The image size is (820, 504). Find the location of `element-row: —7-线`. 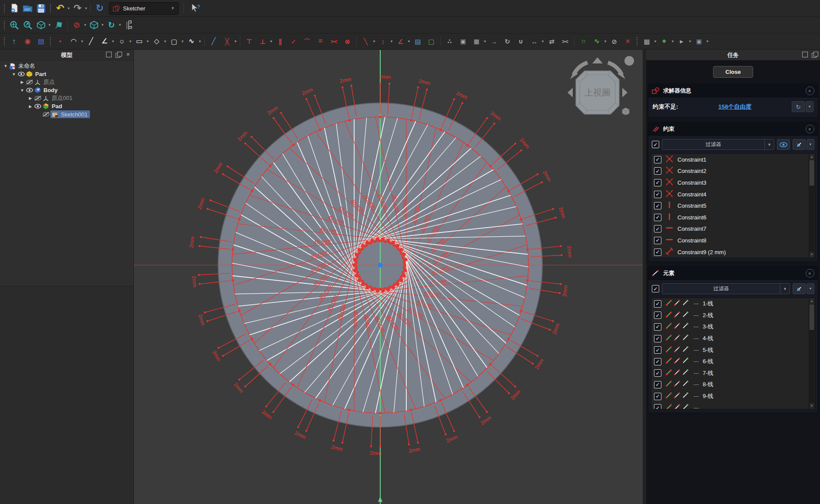

element-row: —7-线 is located at coordinates (733, 374).